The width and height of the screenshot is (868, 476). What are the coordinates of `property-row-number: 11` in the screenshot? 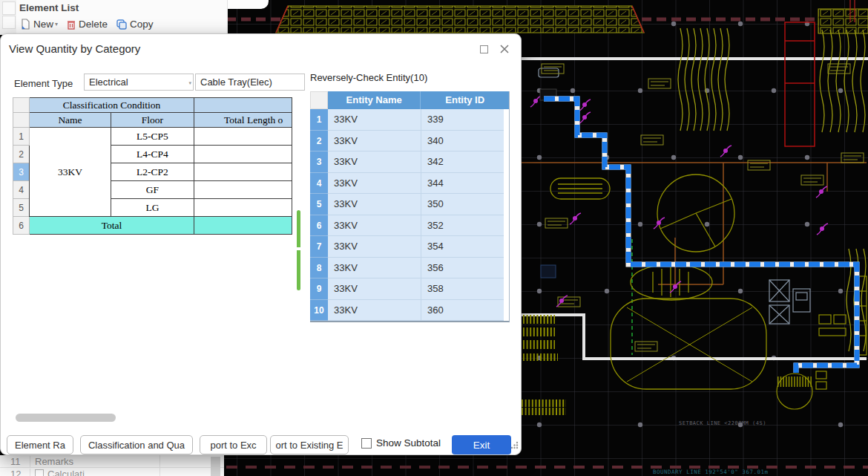 It's located at (15, 462).